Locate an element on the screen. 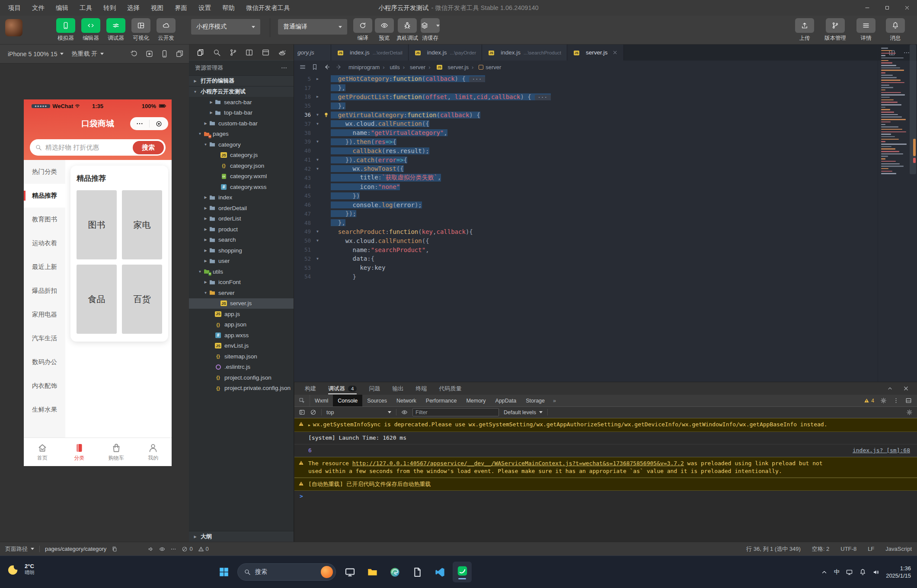  devtools-tab-Memory: Memory is located at coordinates (476, 400).